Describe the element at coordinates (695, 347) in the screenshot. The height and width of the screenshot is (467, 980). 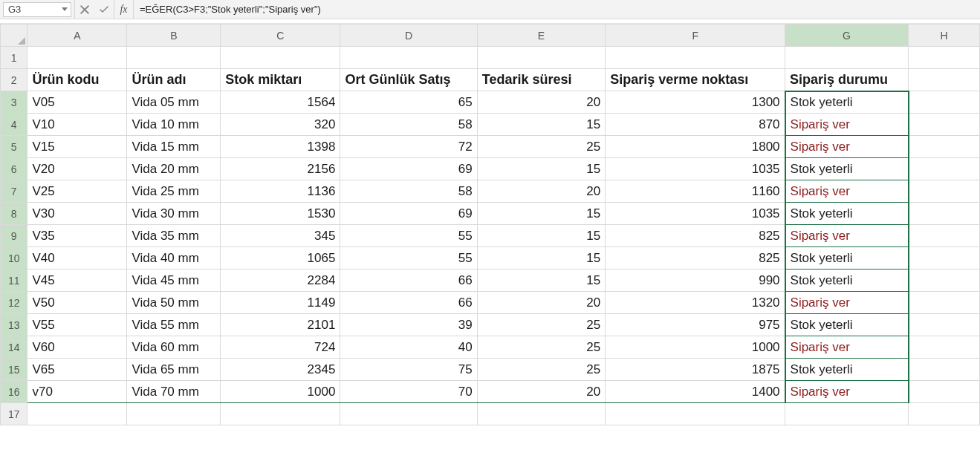
I see `cell-F14: 1000` at that location.